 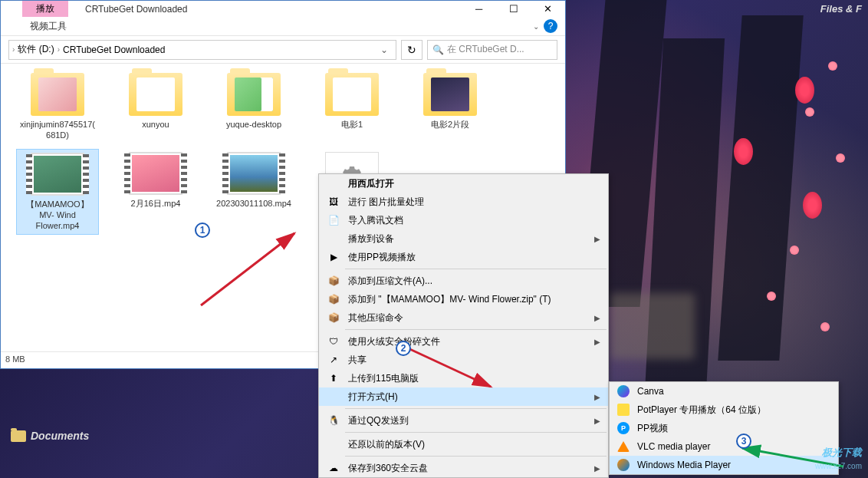 I want to click on play-tab: 播放, so click(x=45, y=9).